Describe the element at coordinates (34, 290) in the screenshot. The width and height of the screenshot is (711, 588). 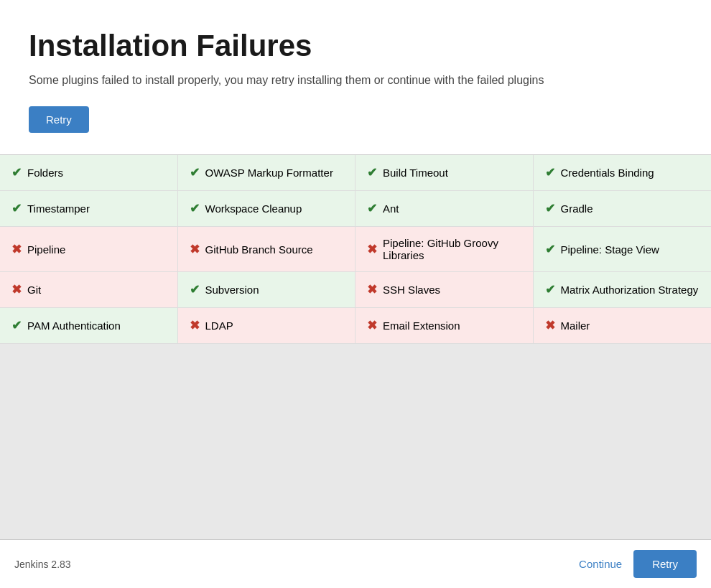
I see `plugin-name: Git` at that location.